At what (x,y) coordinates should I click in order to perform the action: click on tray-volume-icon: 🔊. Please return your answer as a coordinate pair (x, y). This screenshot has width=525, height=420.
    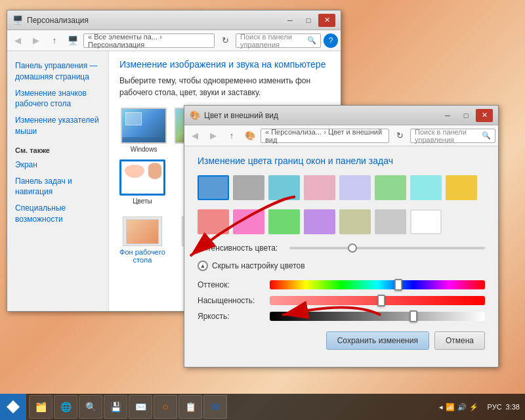
    Looking at the image, I should click on (462, 407).